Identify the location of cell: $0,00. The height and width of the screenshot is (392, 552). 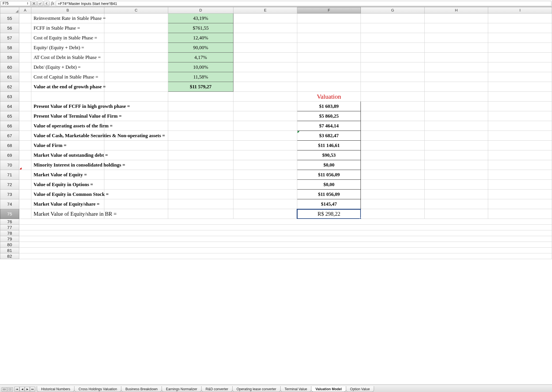
(329, 185).